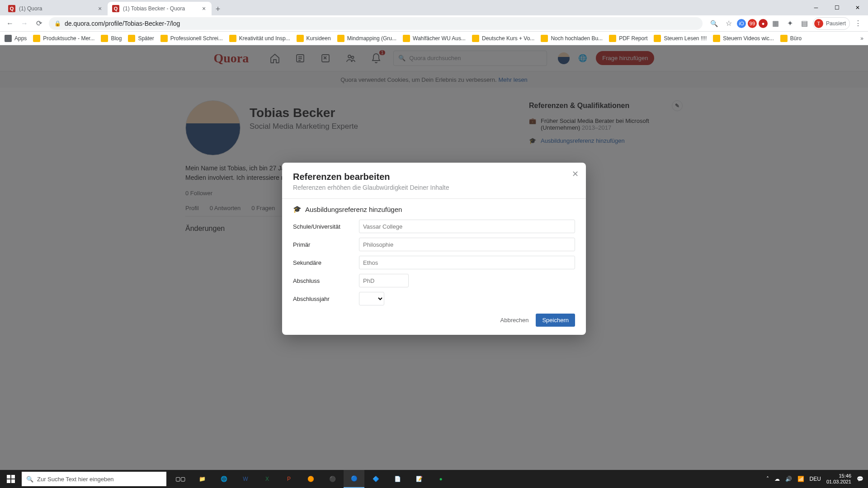 This screenshot has height=488, width=868. I want to click on search-icon: 🔍, so click(30, 479).